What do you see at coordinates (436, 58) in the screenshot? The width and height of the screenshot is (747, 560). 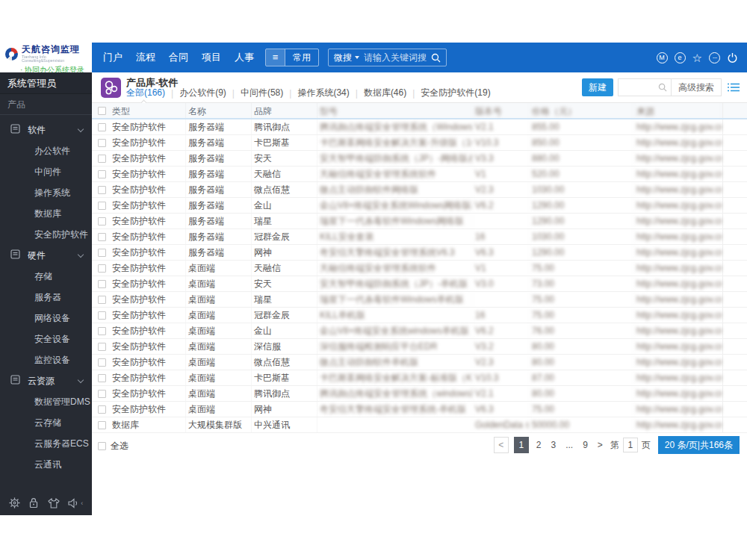 I see `search-icon` at bounding box center [436, 58].